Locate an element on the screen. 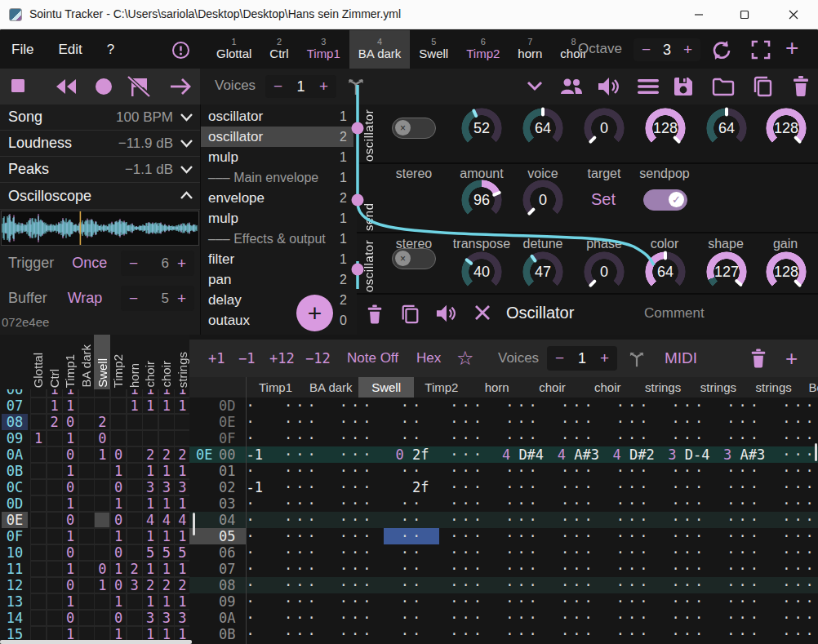 This screenshot has height=644, width=818. unit-item-7: filter1 is located at coordinates (278, 260).